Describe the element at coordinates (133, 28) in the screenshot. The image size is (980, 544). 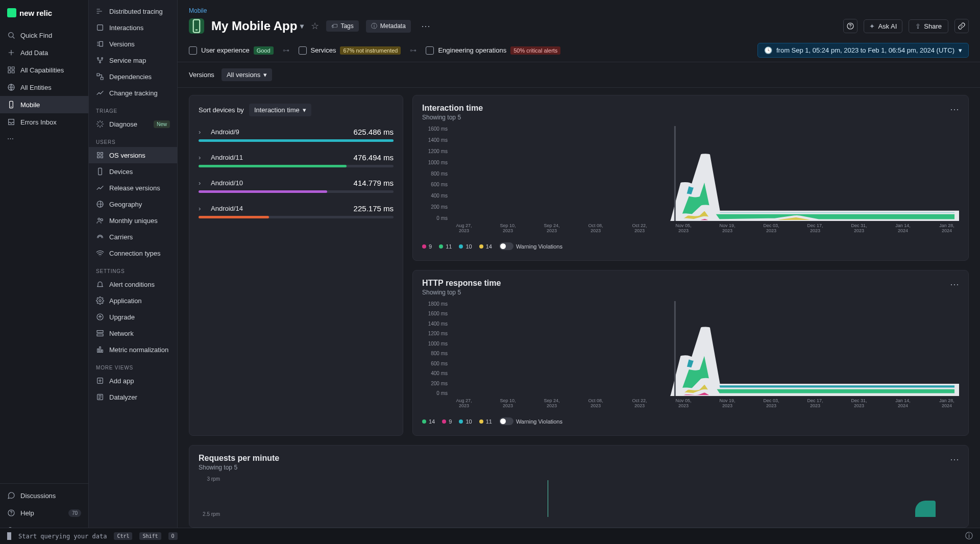
I see `subnav-interactions: Interactions` at that location.